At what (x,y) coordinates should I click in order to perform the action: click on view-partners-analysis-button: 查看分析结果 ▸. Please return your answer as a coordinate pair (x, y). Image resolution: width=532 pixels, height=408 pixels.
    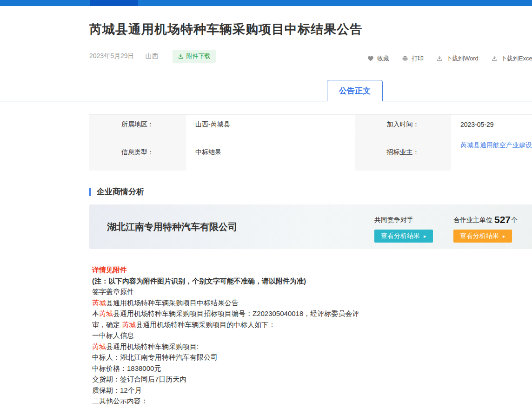
    Looking at the image, I should click on (483, 236).